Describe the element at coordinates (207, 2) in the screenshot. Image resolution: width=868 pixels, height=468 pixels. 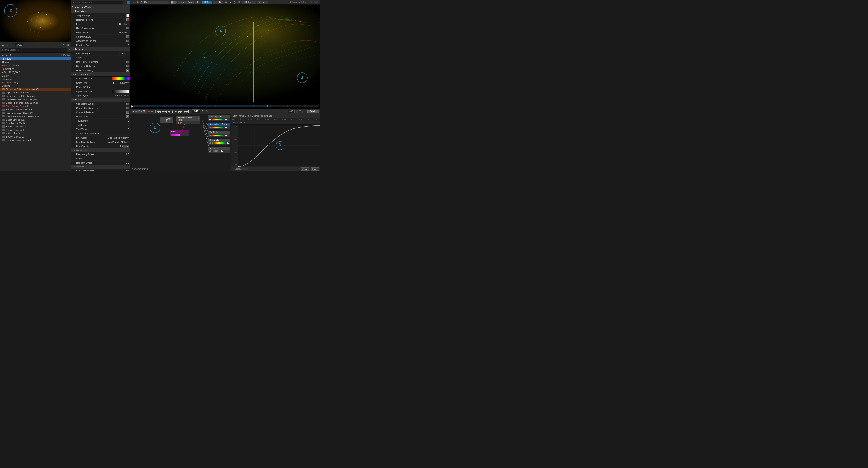
I see `m-blur-button: M-Blur` at that location.